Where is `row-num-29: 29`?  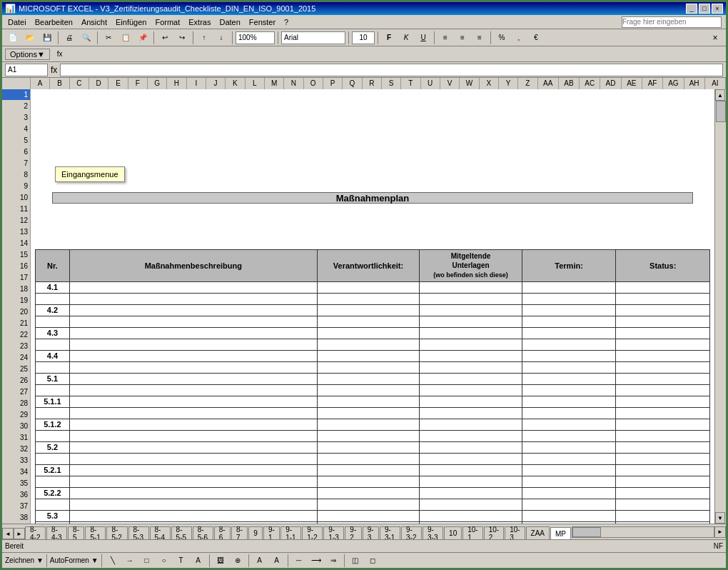
row-num-29: 29 is located at coordinates (16, 415).